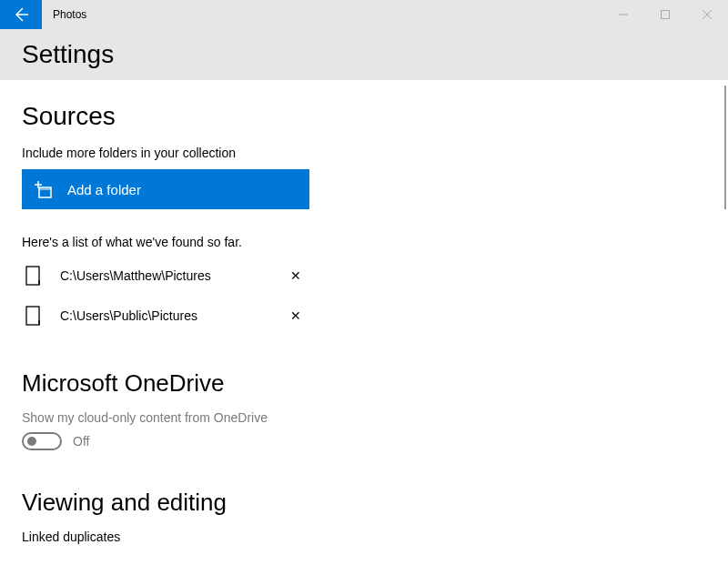 This screenshot has width=728, height=575. Describe the element at coordinates (21, 15) in the screenshot. I see `back-arrow-icon` at that location.